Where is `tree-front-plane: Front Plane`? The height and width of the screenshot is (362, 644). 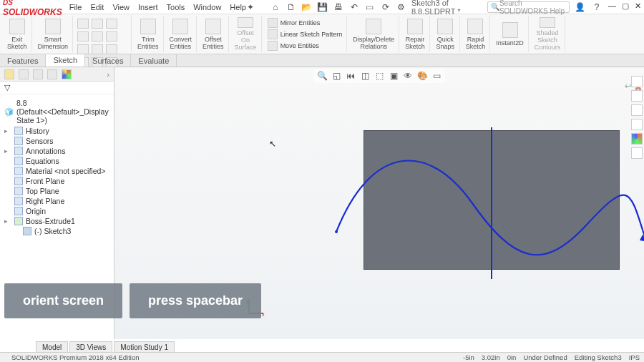 tree-front-plane: Front Plane is located at coordinates (57, 181).